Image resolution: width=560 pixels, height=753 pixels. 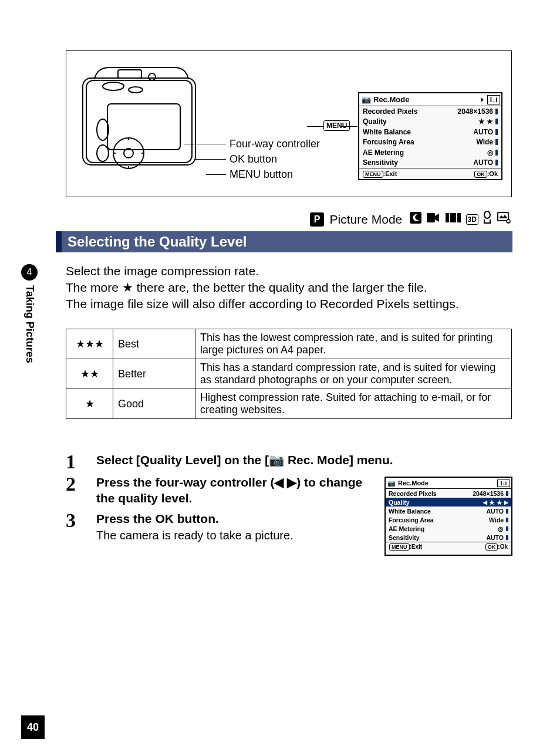 What do you see at coordinates (70, 484) in the screenshot?
I see `step-number: 2` at bounding box center [70, 484].